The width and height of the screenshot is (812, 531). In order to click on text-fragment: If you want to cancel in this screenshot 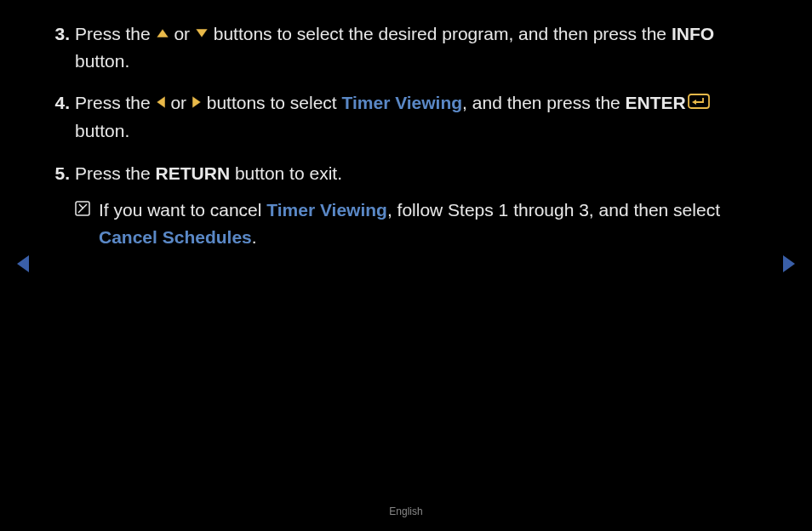, I will do `click(182, 209)`.